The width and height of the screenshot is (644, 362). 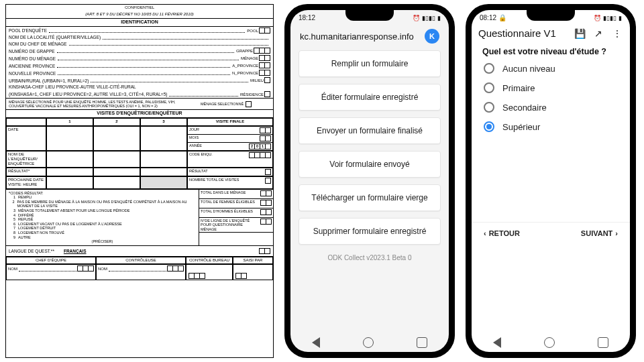 I want to click on option-label: Supérieur, so click(x=521, y=127).